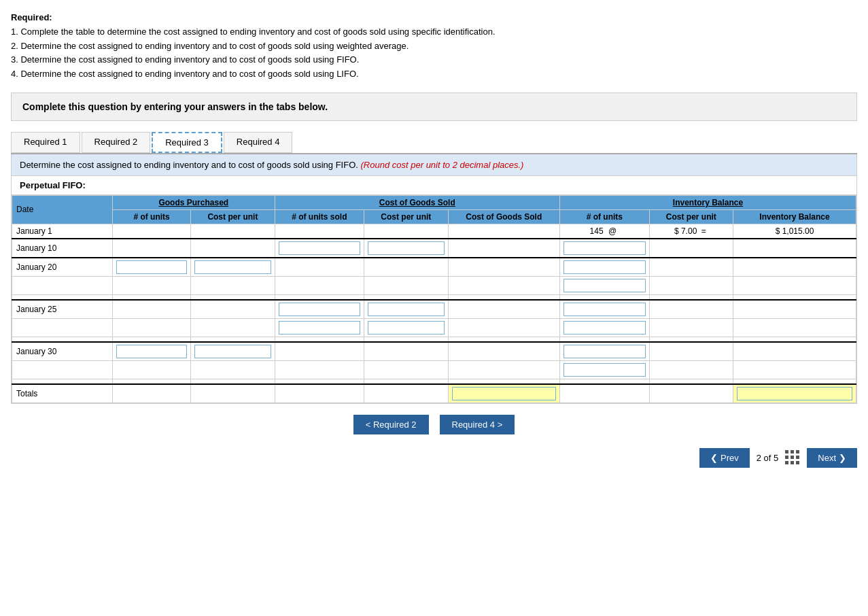  Describe the element at coordinates (406, 216) in the screenshot. I see `col-header-cogs-cpu: Cost per unit` at that location.